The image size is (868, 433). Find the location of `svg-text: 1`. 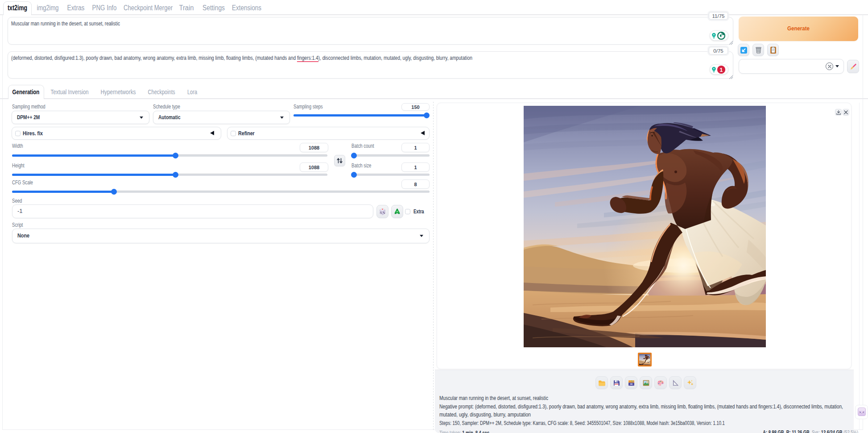

svg-text: 1 is located at coordinates (722, 70).